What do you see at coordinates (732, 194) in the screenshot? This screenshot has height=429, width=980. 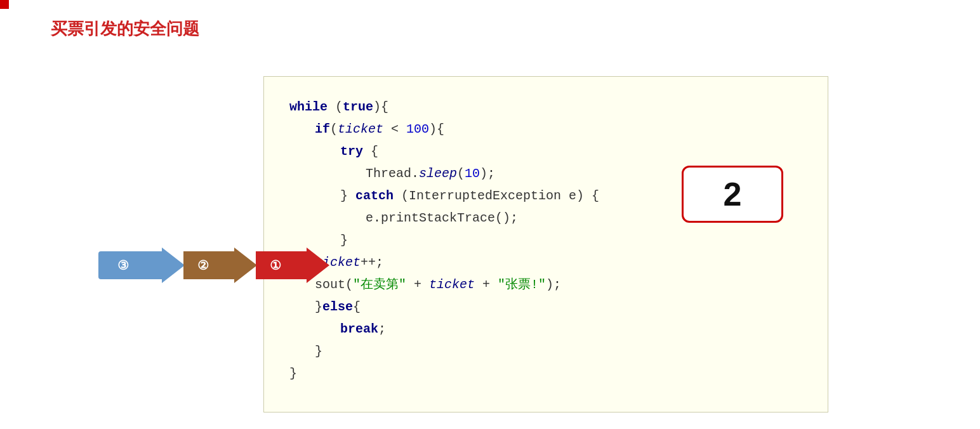 I see `badge-number: 2` at bounding box center [732, 194].